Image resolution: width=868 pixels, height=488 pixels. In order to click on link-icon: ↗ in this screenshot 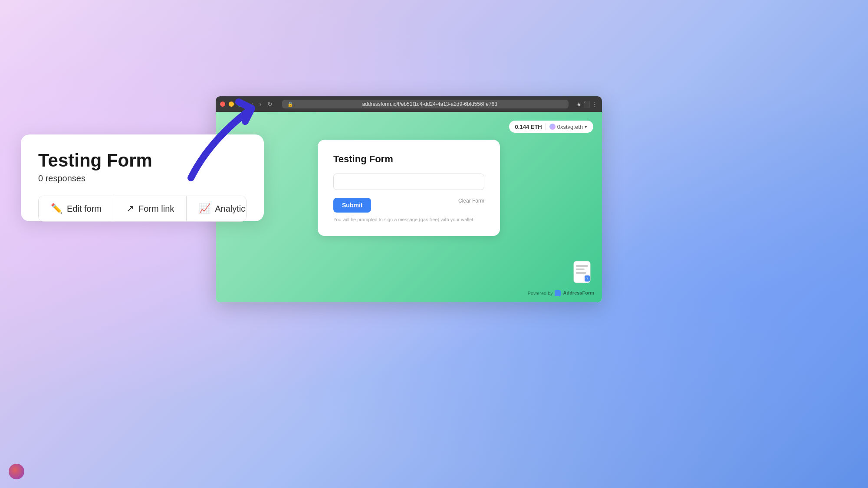, I will do `click(130, 209)`.